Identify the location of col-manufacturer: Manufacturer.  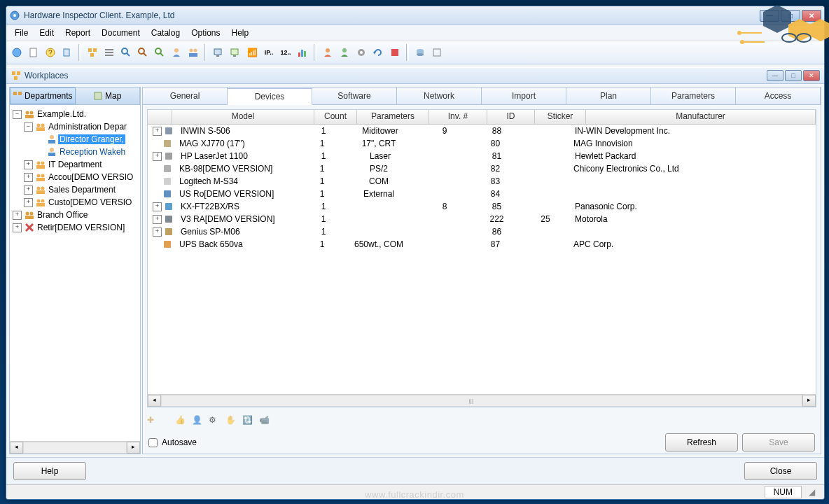
(701, 117).